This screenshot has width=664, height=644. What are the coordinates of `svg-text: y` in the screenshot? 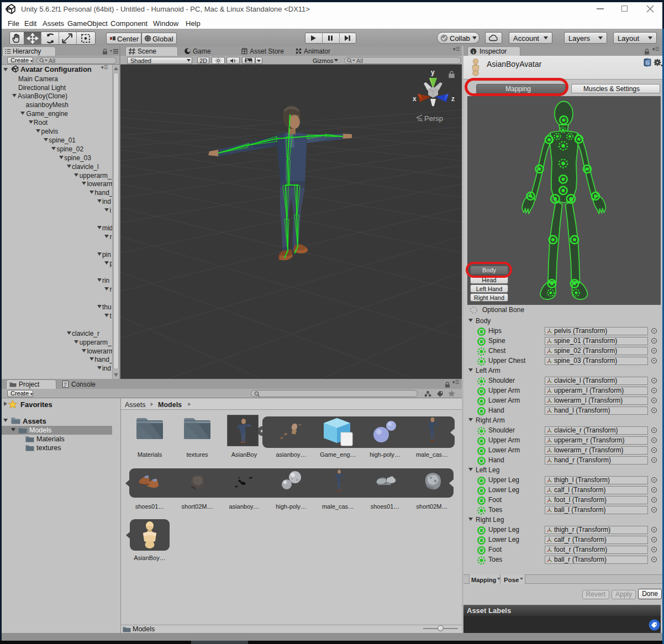 It's located at (433, 72).